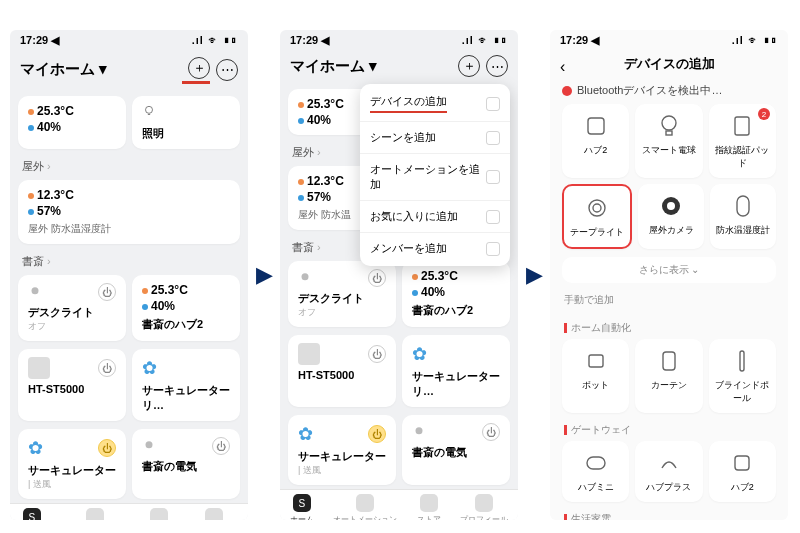 This screenshot has width=800, height=533. I want to click on tab-bar: Sホーム オートメーション ストア プロフィール, so click(129, 512).